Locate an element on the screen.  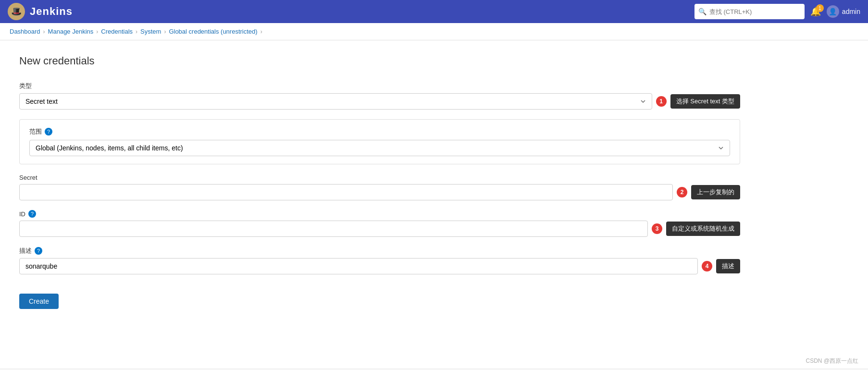
description-help-icon: ? is located at coordinates (38, 251).